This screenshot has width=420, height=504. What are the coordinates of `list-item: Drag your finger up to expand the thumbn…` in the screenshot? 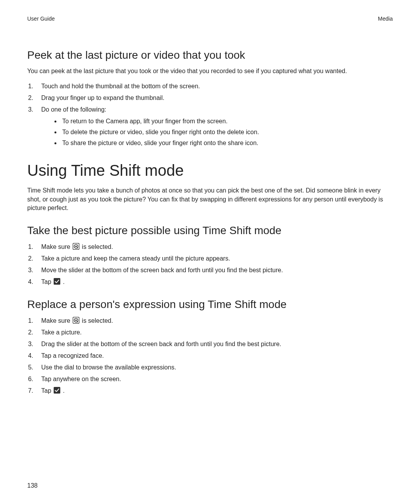 It's located at (214, 98).